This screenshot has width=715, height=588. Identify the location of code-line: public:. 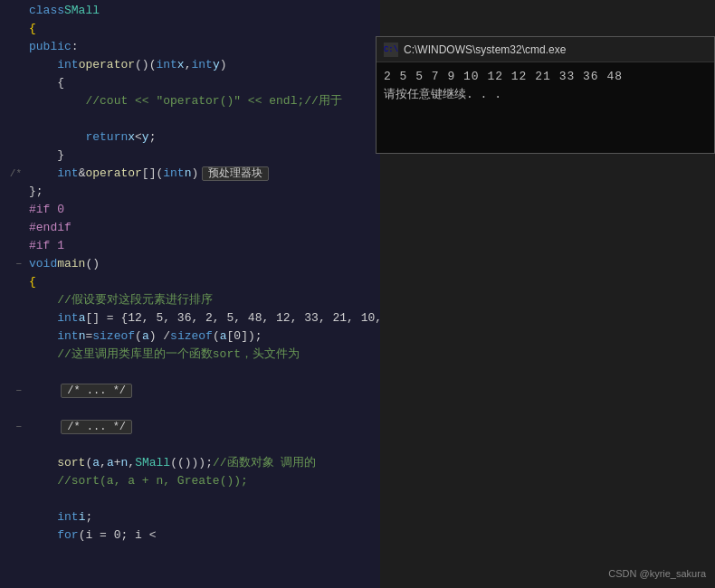
(203, 47).